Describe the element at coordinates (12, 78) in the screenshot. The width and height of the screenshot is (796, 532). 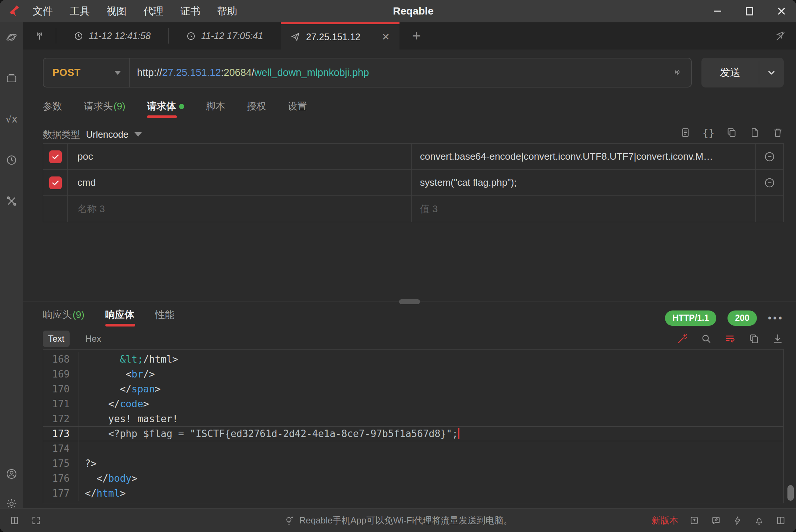
I see `collections-icon` at that location.